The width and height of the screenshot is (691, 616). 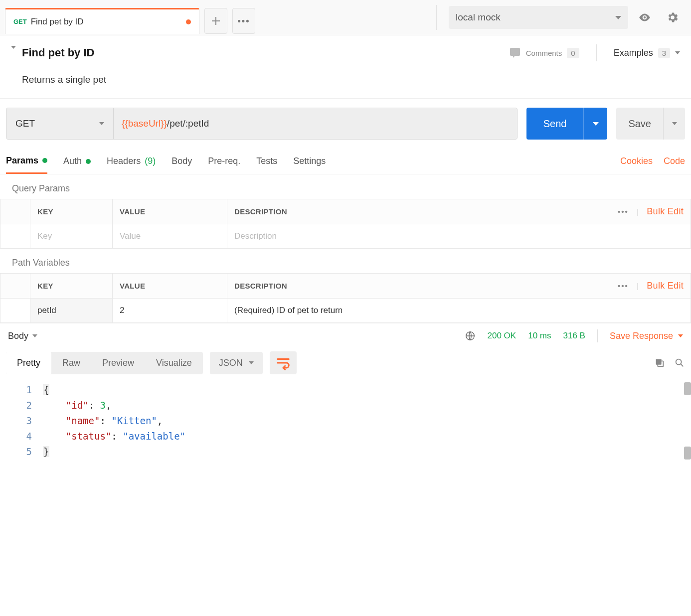 What do you see at coordinates (651, 124) in the screenshot?
I see `save-button-group: Save` at bounding box center [651, 124].